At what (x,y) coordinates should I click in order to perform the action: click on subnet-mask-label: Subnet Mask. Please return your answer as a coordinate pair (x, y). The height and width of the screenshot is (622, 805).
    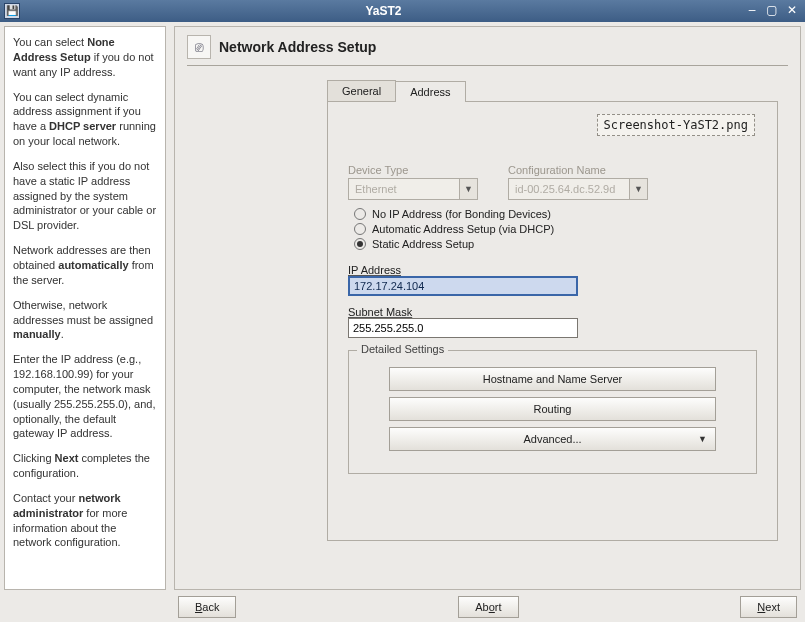
    Looking at the image, I should click on (552, 312).